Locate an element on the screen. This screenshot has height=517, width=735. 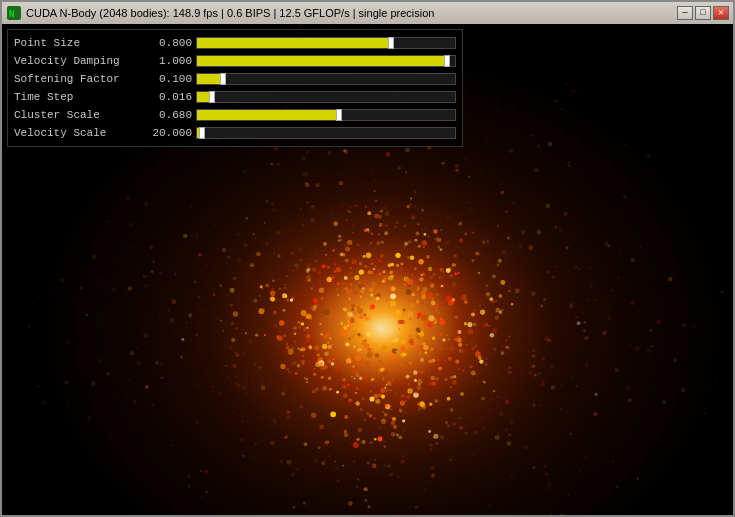
hud-label: Time Step is located at coordinates (79, 97).